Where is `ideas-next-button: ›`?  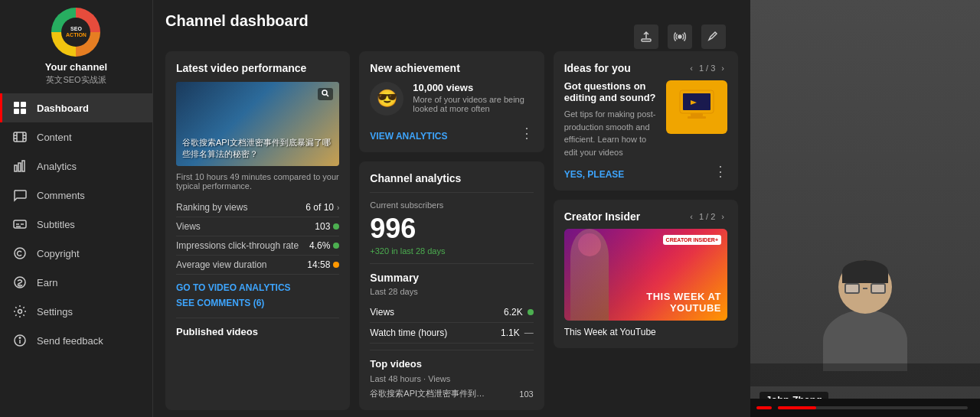 ideas-next-button: › is located at coordinates (723, 68).